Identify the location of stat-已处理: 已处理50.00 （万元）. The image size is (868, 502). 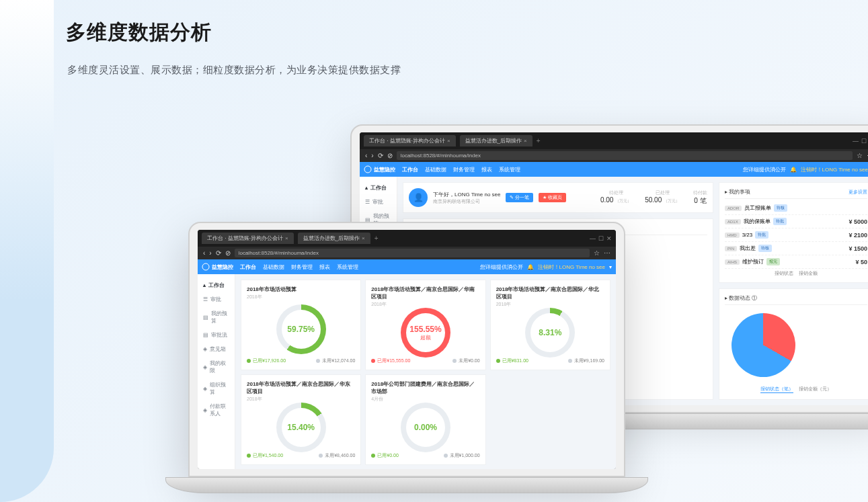
(662, 198).